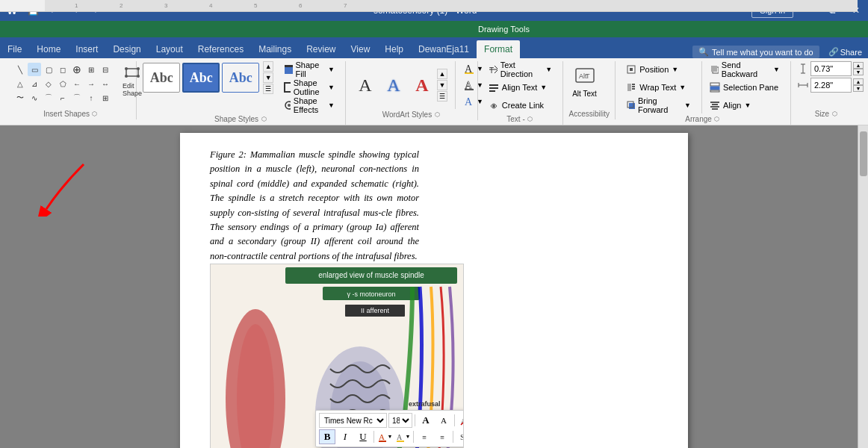 This screenshot has height=448, width=868. I want to click on text-direction-button: T Text Direction ▼, so click(520, 69).